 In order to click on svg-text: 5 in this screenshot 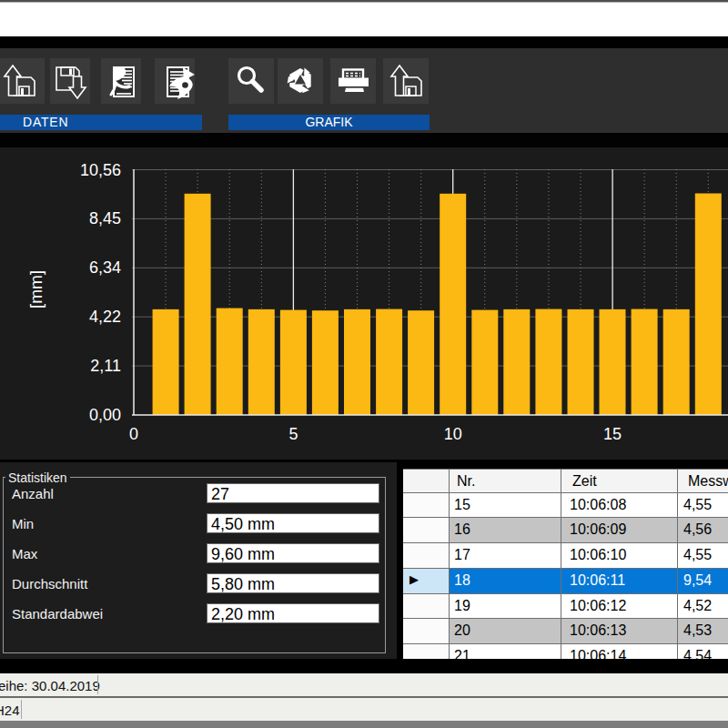, I will do `click(293, 434)`.